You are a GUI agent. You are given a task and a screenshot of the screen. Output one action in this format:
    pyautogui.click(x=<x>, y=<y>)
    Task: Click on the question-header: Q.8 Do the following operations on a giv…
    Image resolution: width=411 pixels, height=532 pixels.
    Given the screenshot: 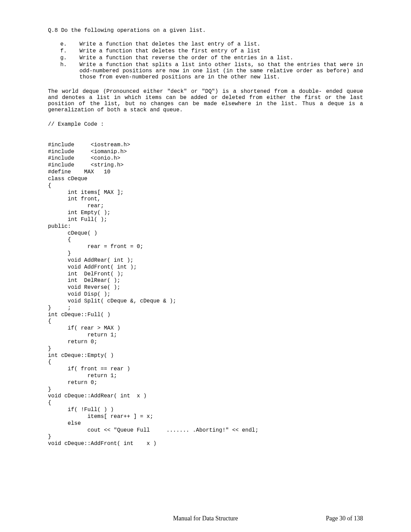 What is the action you would take?
    pyautogui.click(x=206, y=30)
    